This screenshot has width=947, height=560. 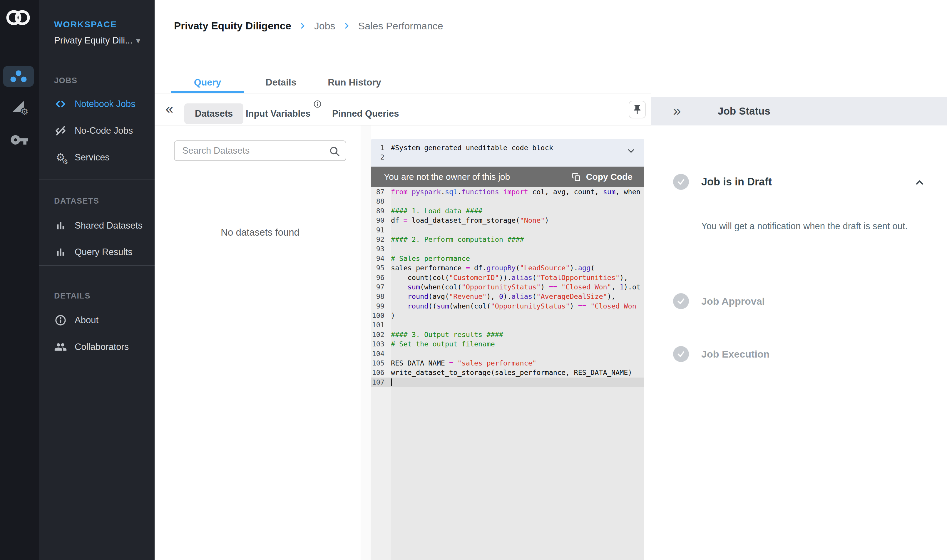 What do you see at coordinates (508, 382) in the screenshot?
I see `code-line-107: 107` at bounding box center [508, 382].